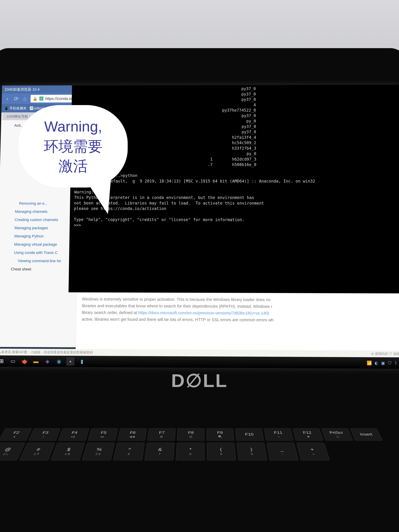 The height and width of the screenshot is (532, 399). Describe the element at coordinates (396, 363) in the screenshot. I see `bluetooth-icon: ᛒ` at that location.